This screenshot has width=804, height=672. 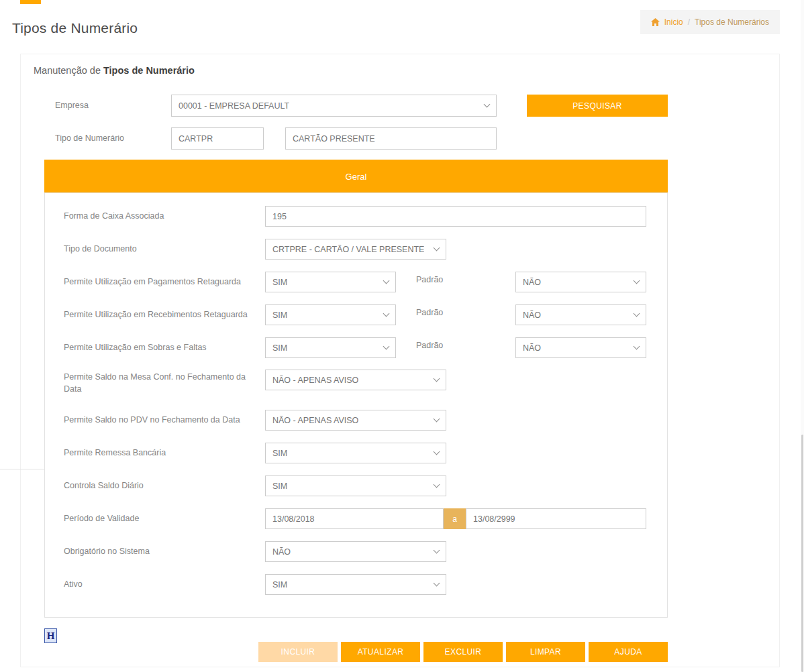 I want to click on ativo-select: SIM, so click(x=356, y=585).